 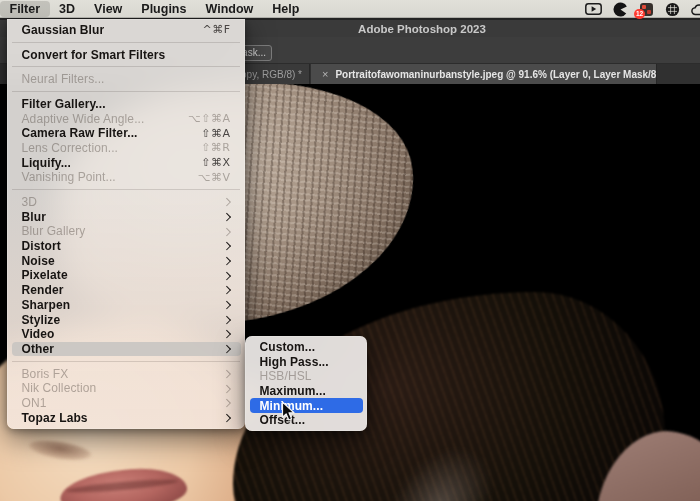 I want to click on other-submenu-item-high-pass: High Pass..., so click(x=306, y=362).